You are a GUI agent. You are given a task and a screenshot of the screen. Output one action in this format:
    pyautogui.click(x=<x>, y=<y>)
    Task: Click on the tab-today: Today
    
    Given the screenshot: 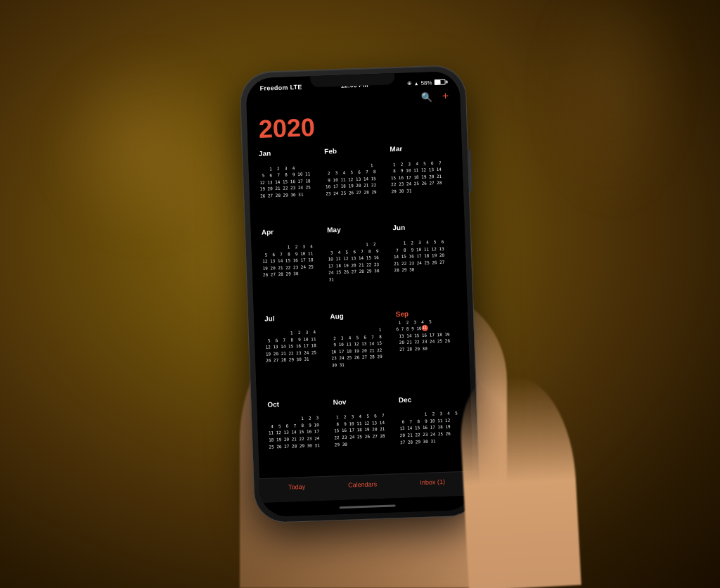 What is the action you would take?
    pyautogui.click(x=297, y=487)
    